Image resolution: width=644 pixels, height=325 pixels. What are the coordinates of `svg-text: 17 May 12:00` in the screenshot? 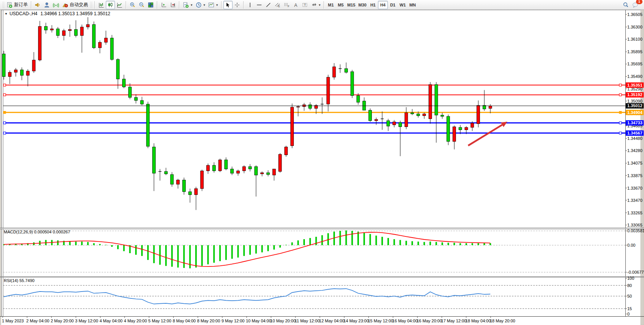 It's located at (454, 321).